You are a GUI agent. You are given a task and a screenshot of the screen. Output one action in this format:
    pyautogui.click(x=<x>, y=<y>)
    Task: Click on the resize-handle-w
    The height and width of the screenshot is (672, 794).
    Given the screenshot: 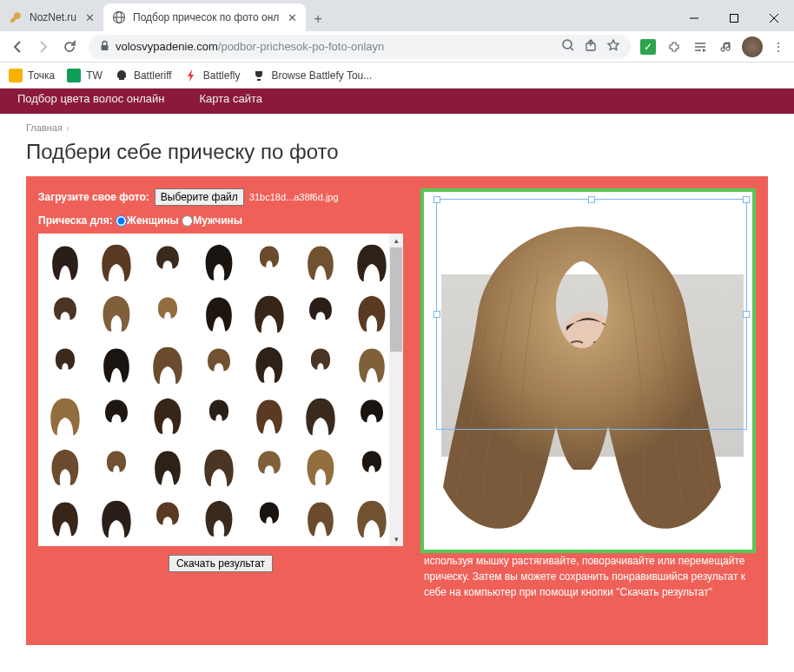 What is the action you would take?
    pyautogui.click(x=437, y=314)
    